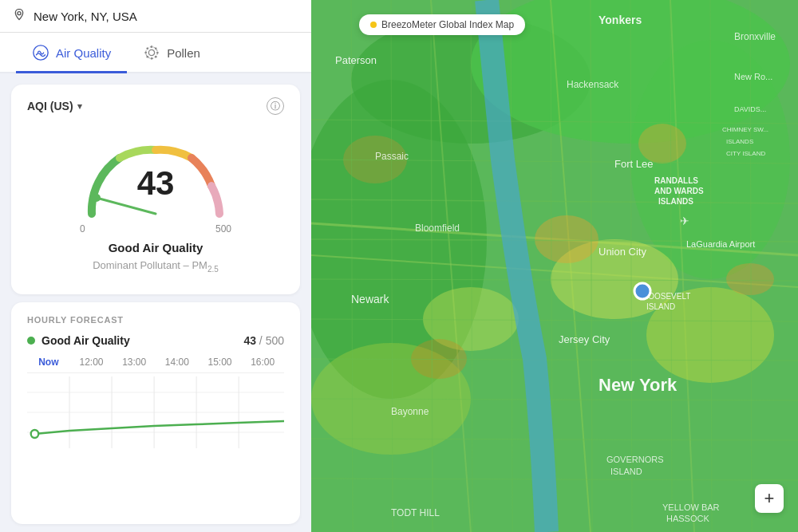  What do you see at coordinates (156, 266) in the screenshot?
I see `dominant-pollutant: Dominant Pollutant – PM2.5` at bounding box center [156, 266].